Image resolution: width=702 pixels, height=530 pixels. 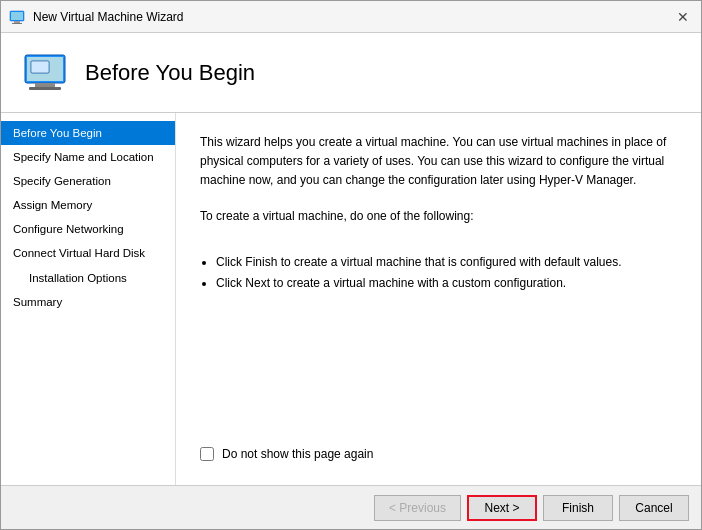 I want to click on cancel-button: Cancel, so click(x=654, y=508).